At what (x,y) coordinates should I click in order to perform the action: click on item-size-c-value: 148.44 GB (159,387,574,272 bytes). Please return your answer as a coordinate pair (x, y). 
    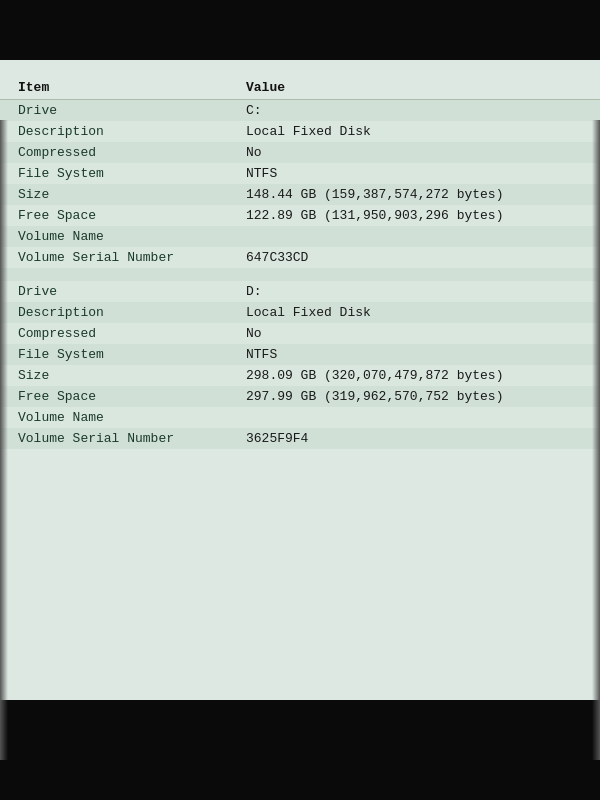
    Looking at the image, I should click on (414, 194).